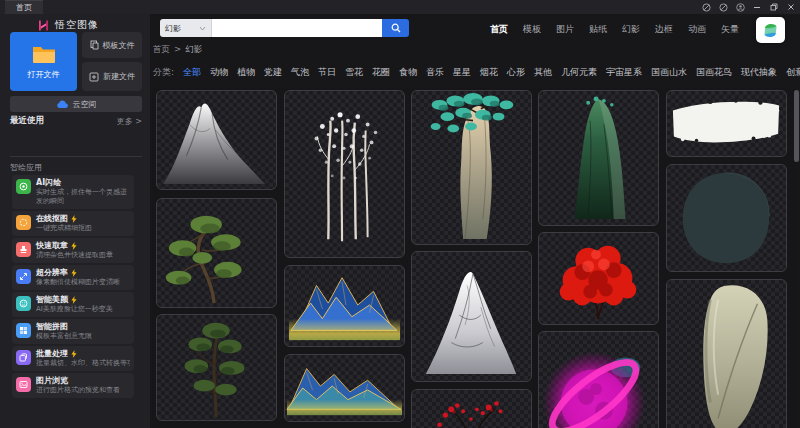  I want to click on app-title: 图片浏览, so click(52, 381).